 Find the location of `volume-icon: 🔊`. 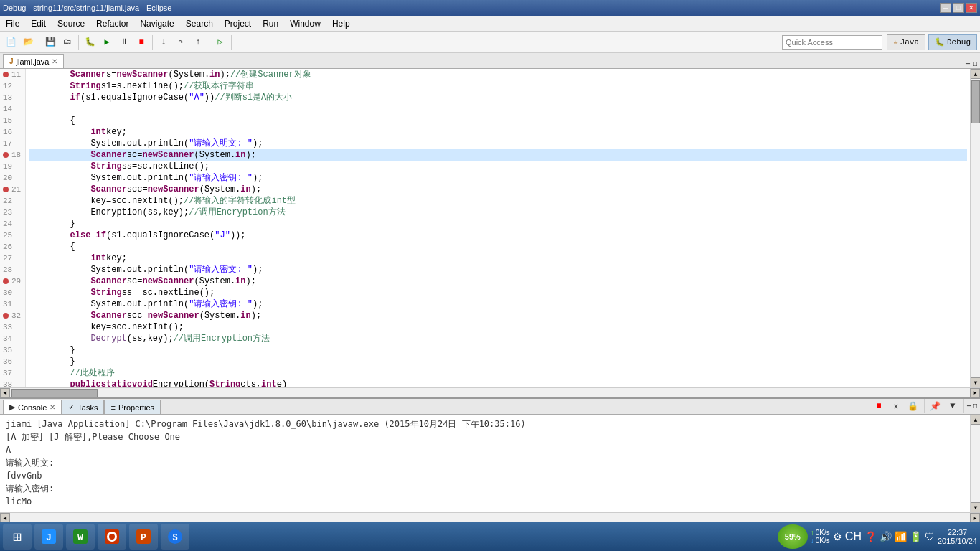

volume-icon: 🔊 is located at coordinates (885, 537).